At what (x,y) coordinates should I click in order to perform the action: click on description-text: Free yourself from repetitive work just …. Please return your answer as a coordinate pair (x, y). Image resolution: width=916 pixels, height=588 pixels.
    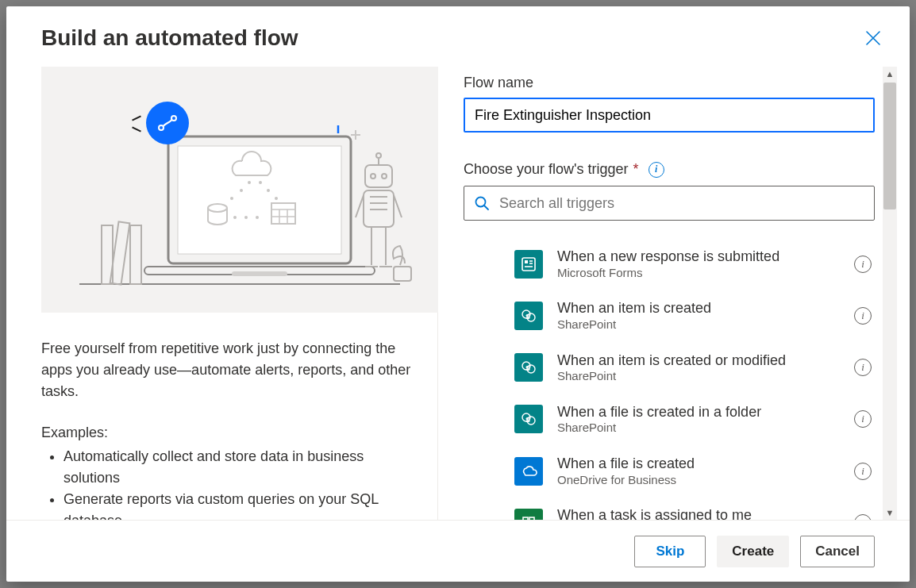
    Looking at the image, I should click on (227, 370).